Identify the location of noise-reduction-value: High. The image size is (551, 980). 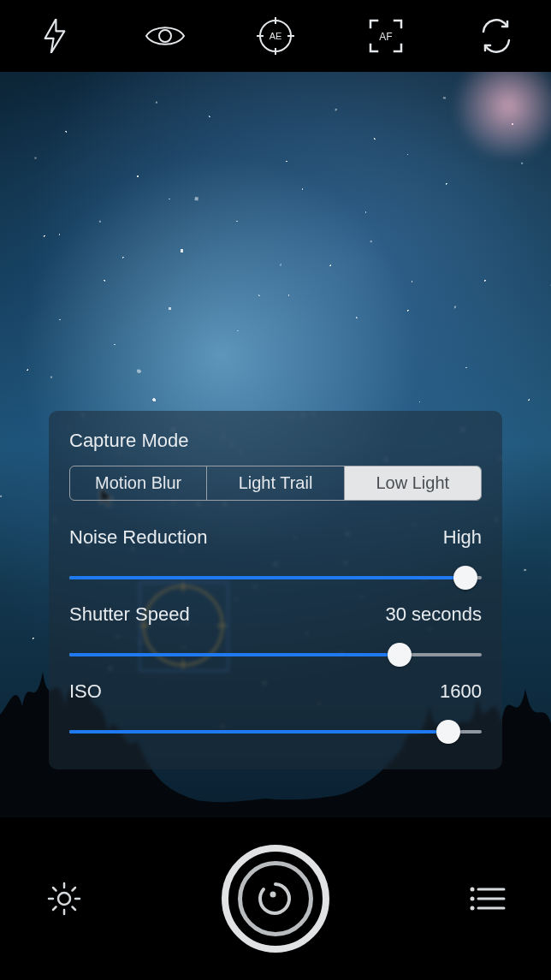
(462, 538).